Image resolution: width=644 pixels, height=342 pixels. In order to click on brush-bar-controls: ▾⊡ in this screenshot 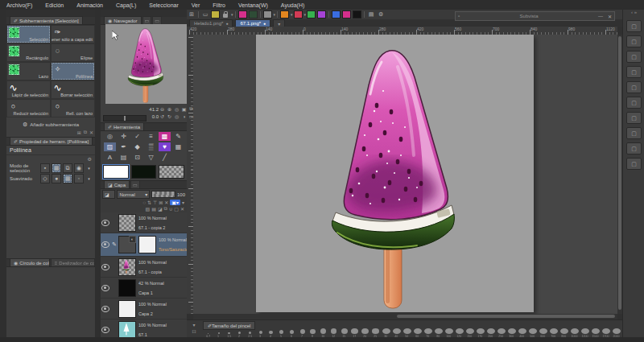, I will do `click(194, 329)`.